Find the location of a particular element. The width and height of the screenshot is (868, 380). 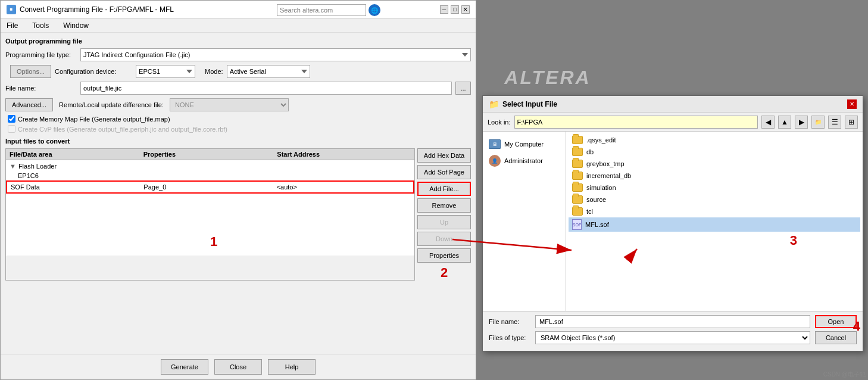

properties-button: Properties is located at coordinates (444, 256).